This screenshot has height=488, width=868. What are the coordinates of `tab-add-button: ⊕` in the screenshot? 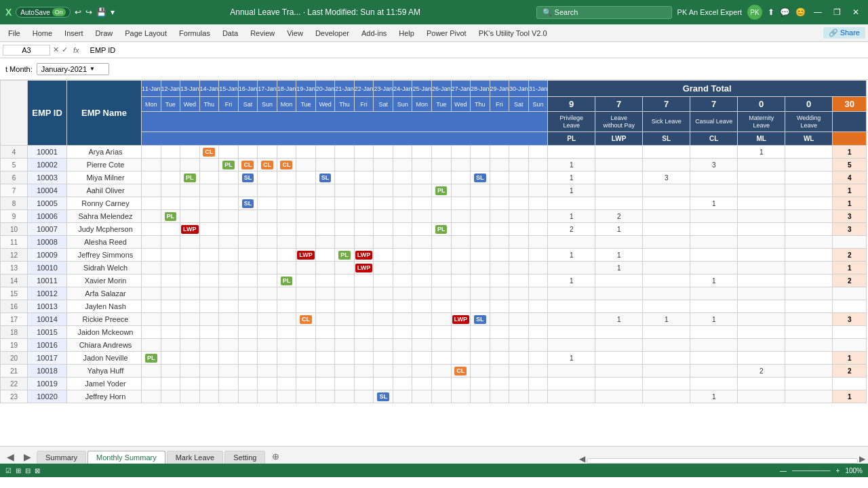 It's located at (275, 457).